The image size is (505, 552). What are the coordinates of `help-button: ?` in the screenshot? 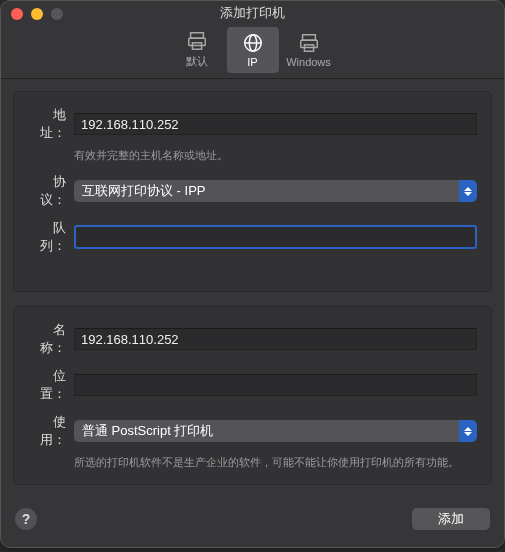 It's located at (26, 519).